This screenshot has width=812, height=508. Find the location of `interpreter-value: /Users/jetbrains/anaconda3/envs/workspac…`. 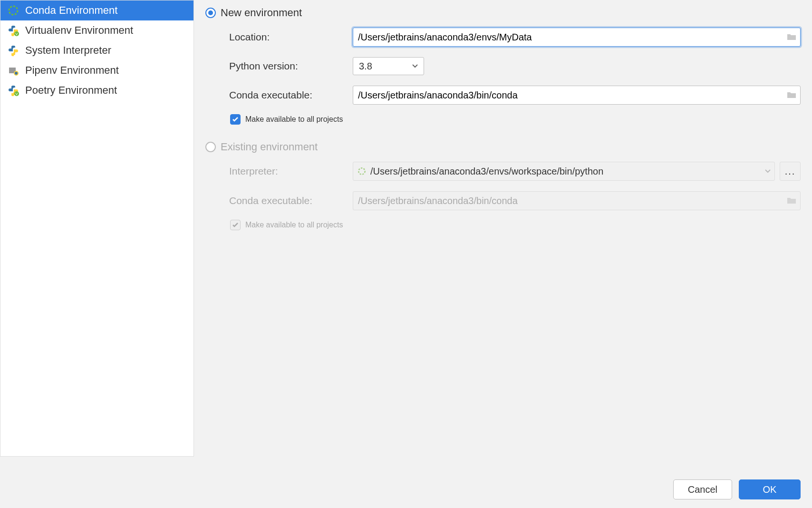

interpreter-value: /Users/jetbrains/anaconda3/envs/workspac… is located at coordinates (487, 171).